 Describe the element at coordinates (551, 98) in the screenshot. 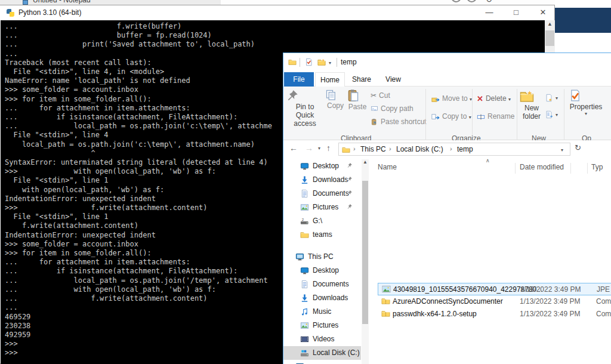

I see `new-item-button: ▾` at that location.